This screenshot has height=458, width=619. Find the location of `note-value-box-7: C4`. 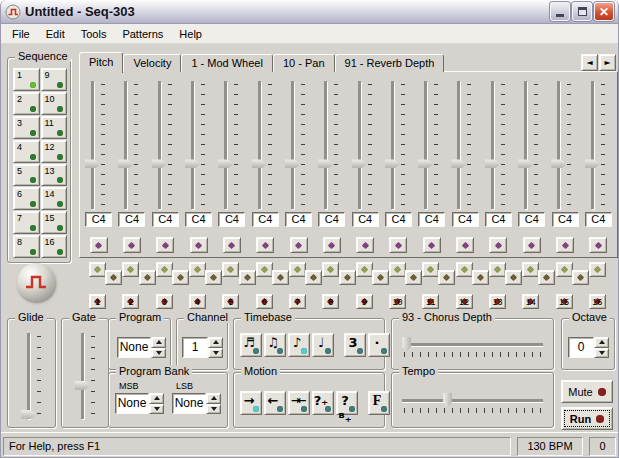

note-value-box-7: C4 is located at coordinates (298, 220).